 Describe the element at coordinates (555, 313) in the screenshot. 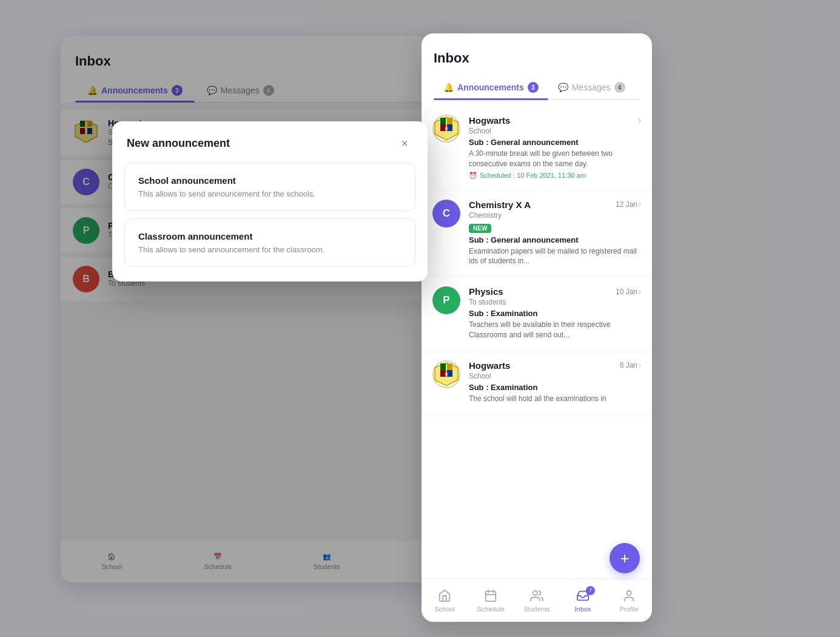

I see `physics-body: Physics 10 Jan › To students Sub : Exami…` at that location.